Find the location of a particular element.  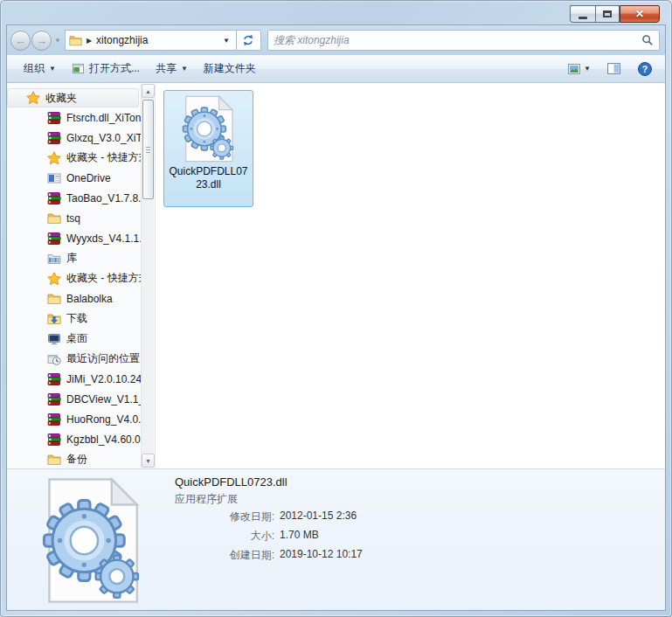

download-icon is located at coordinates (54, 319).